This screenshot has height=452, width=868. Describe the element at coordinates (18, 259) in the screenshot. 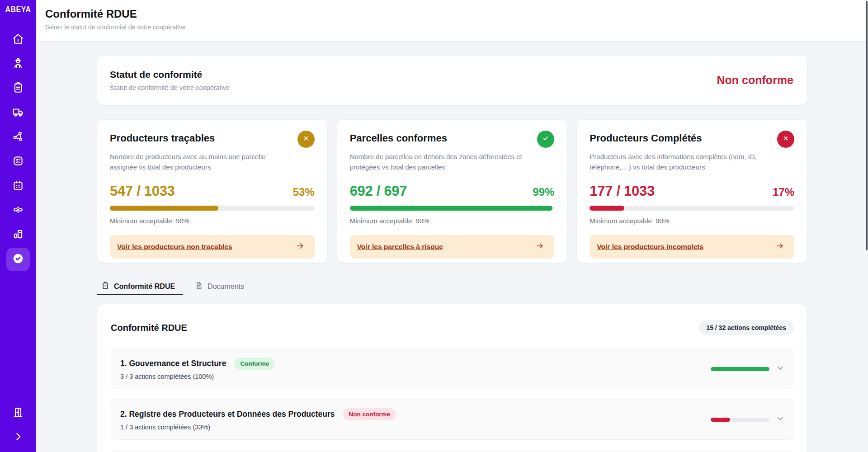

I see `sidebar-item-compliance` at that location.